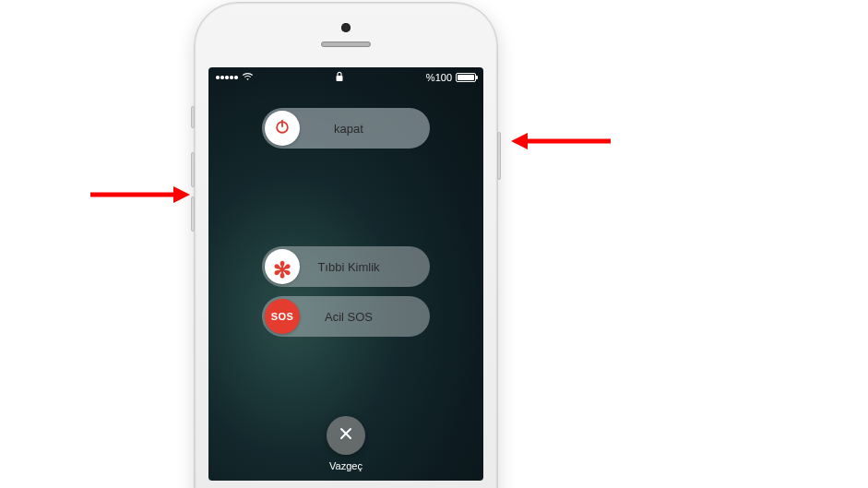 The width and height of the screenshot is (868, 488). Describe the element at coordinates (346, 77) in the screenshot. I see `status-bar: %100` at that location.